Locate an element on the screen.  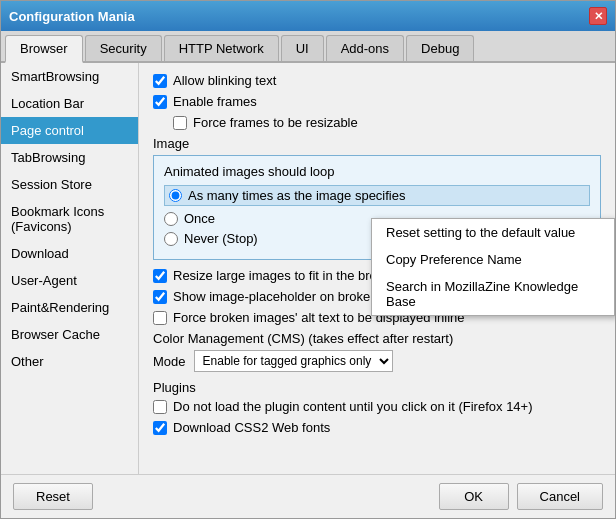
download-css-row: Download CSS2 Web fonts is located at coordinates (377, 428).